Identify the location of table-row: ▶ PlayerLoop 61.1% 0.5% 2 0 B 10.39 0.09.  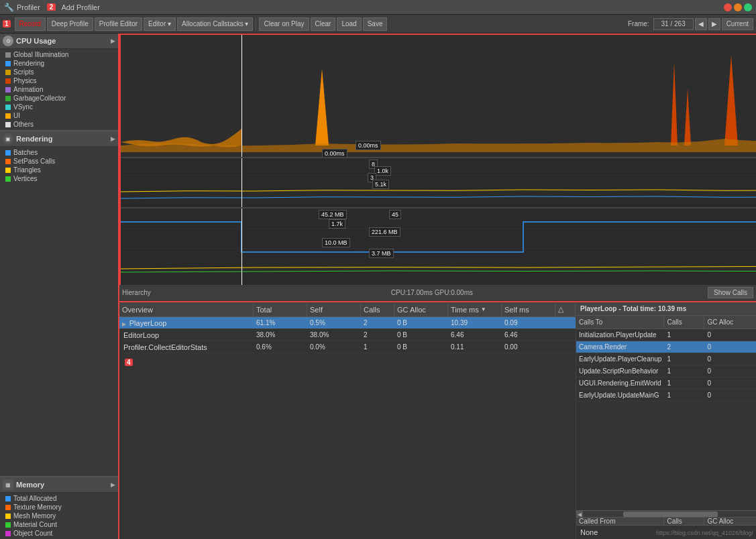
(347, 323).